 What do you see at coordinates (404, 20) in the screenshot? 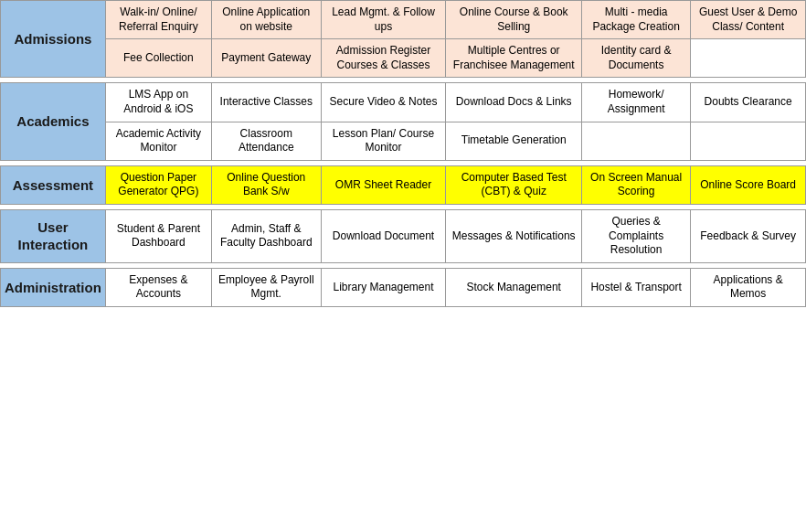
I see `table-row: AdmissionsWalk-in/ Online/ Referral Enqu…` at bounding box center [404, 20].